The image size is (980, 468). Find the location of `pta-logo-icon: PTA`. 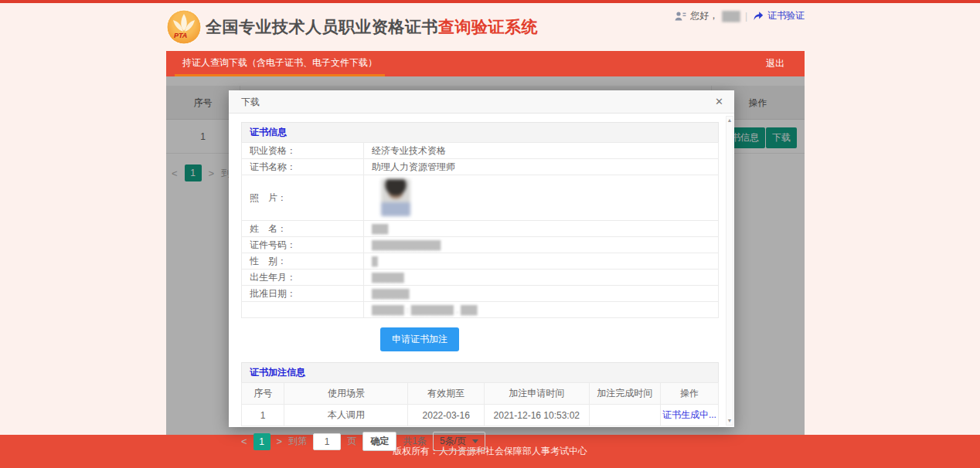

pta-logo-icon: PTA is located at coordinates (184, 27).